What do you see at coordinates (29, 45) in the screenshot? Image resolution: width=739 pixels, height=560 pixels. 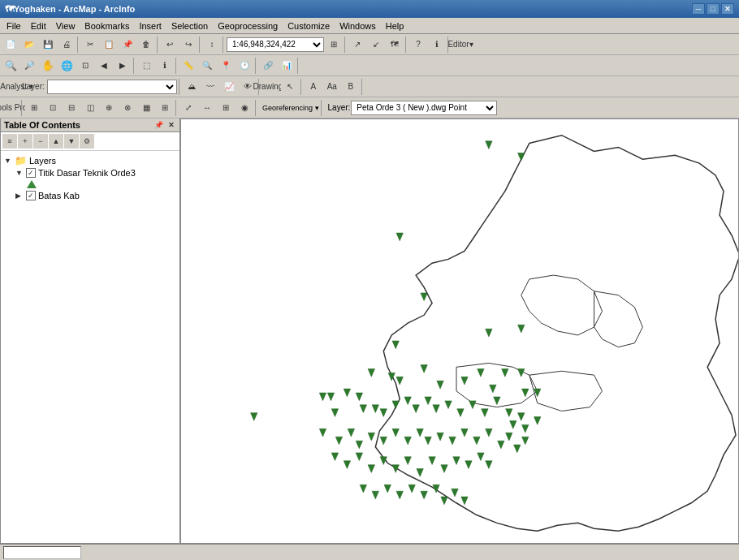 I see `open-btn: 📂` at bounding box center [29, 45].